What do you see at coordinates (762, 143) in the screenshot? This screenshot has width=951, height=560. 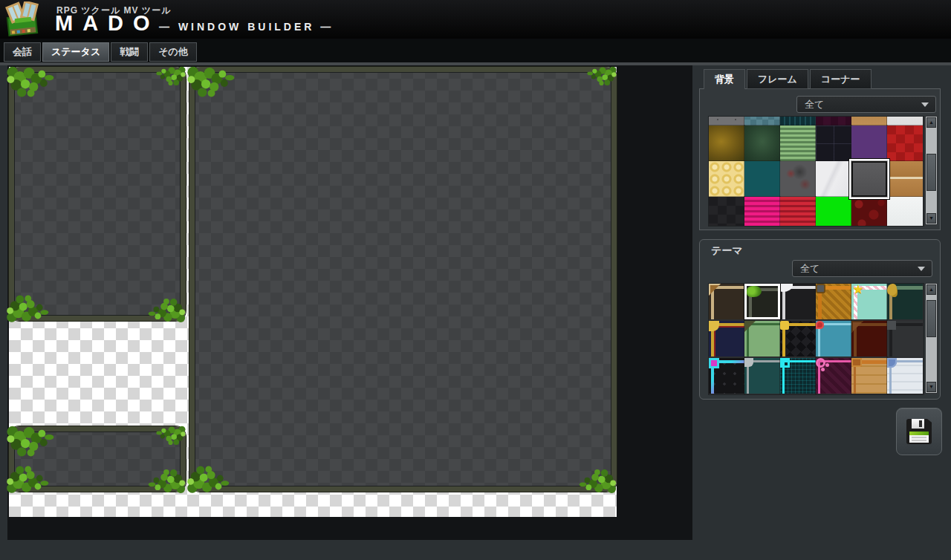 I see `bg-swatch-forest-green-mottled` at bounding box center [762, 143].